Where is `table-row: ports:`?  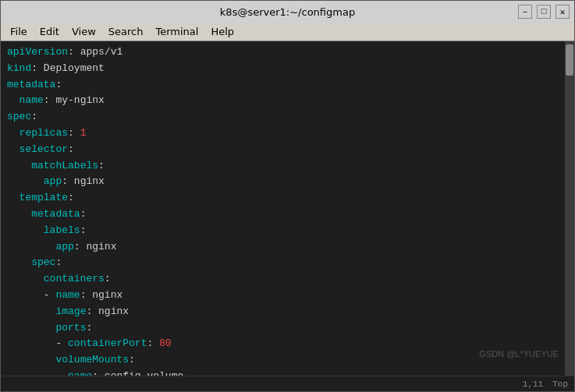
table-row: ports: is located at coordinates (282, 329).